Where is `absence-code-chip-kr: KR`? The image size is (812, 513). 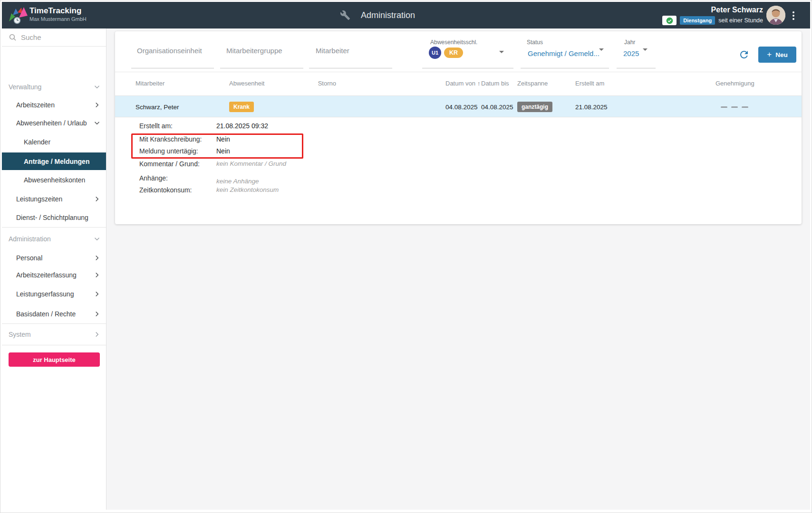
absence-code-chip-kr: KR is located at coordinates (454, 53).